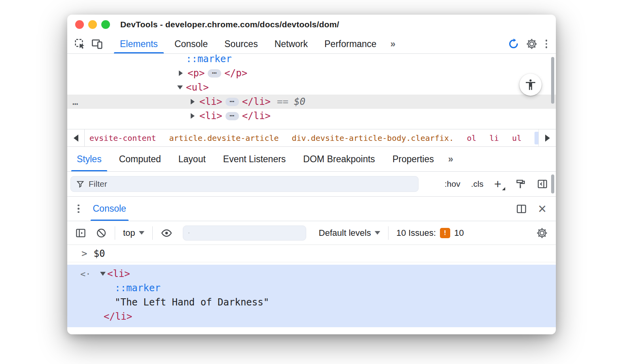  What do you see at coordinates (350, 233) in the screenshot?
I see `log-levels-dropdown: Default levels` at bounding box center [350, 233].